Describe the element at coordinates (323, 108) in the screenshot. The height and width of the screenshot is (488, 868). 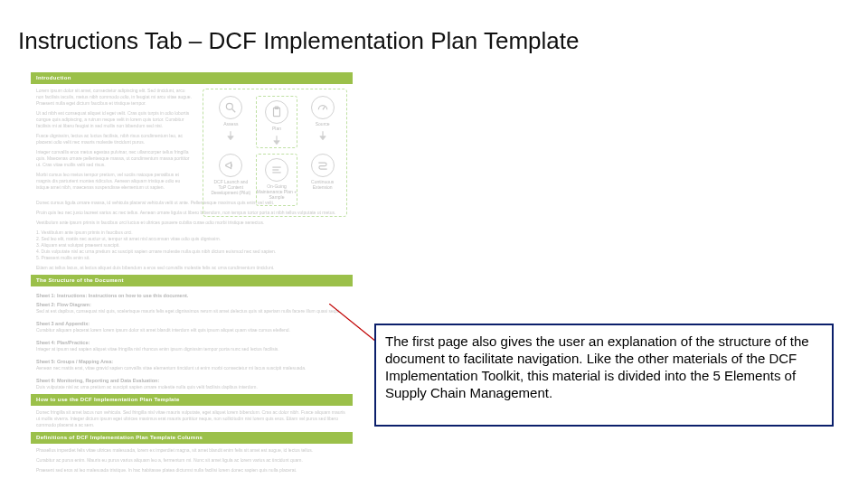
I see `gauge-icon` at that location.